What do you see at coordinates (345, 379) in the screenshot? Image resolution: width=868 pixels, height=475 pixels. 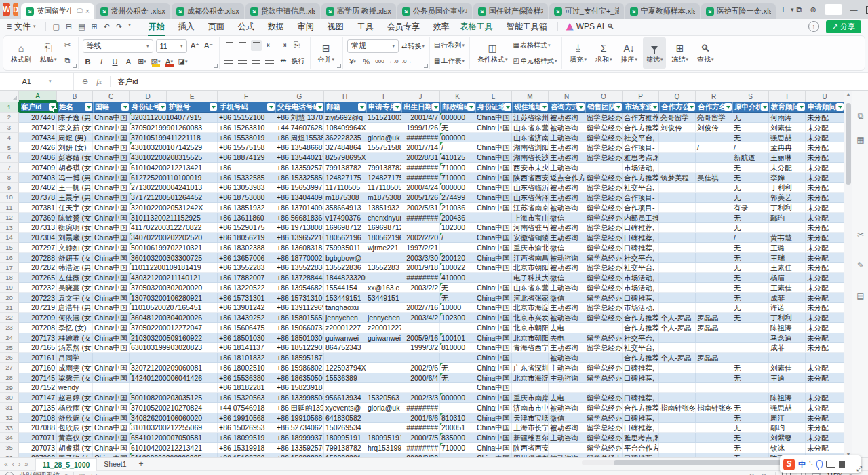 I see `cell: 15536389` at bounding box center [345, 379].